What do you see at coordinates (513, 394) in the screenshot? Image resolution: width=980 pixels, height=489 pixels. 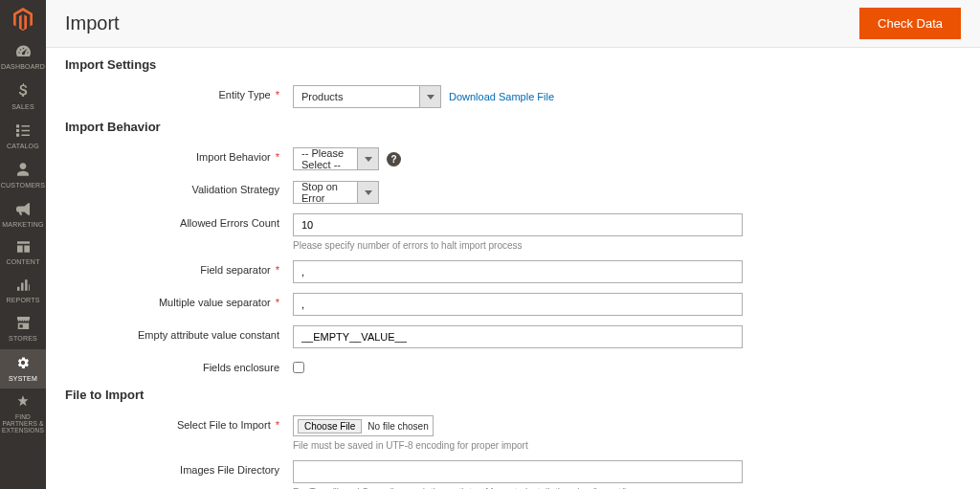 I see `section-title: File to Import` at bounding box center [513, 394].